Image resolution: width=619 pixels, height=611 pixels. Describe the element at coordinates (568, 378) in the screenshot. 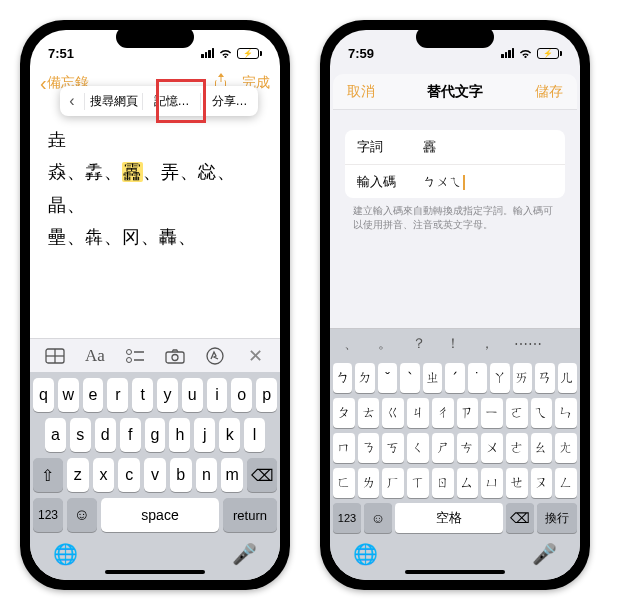

I see `zkey: ㄦ` at that location.